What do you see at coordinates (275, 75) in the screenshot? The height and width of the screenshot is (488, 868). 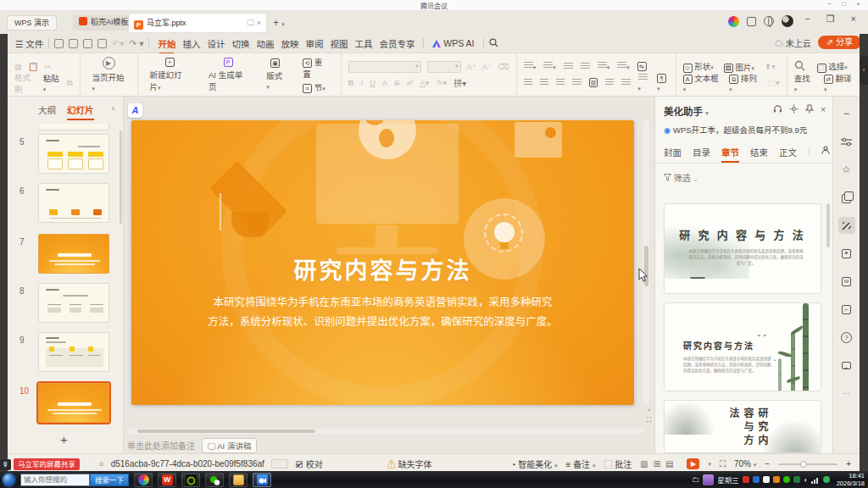 I see `layout-button: ▣版式▾` at bounding box center [275, 75].